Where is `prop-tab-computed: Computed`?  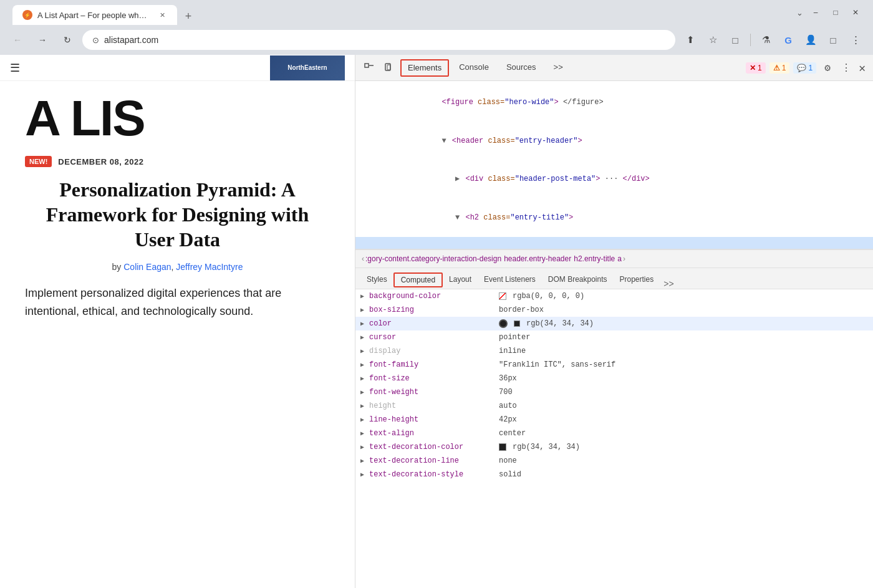
prop-tab-computed: Computed is located at coordinates (418, 280).